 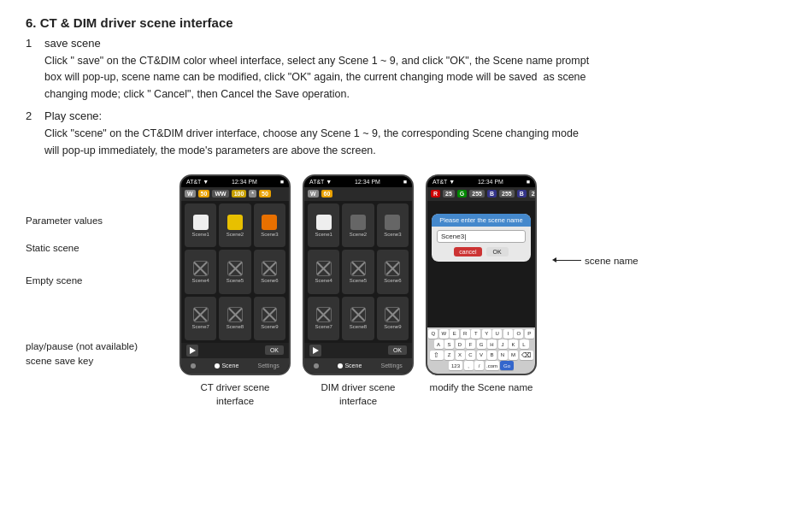 I want to click on ct-scene-7: Scene7, so click(x=200, y=318).